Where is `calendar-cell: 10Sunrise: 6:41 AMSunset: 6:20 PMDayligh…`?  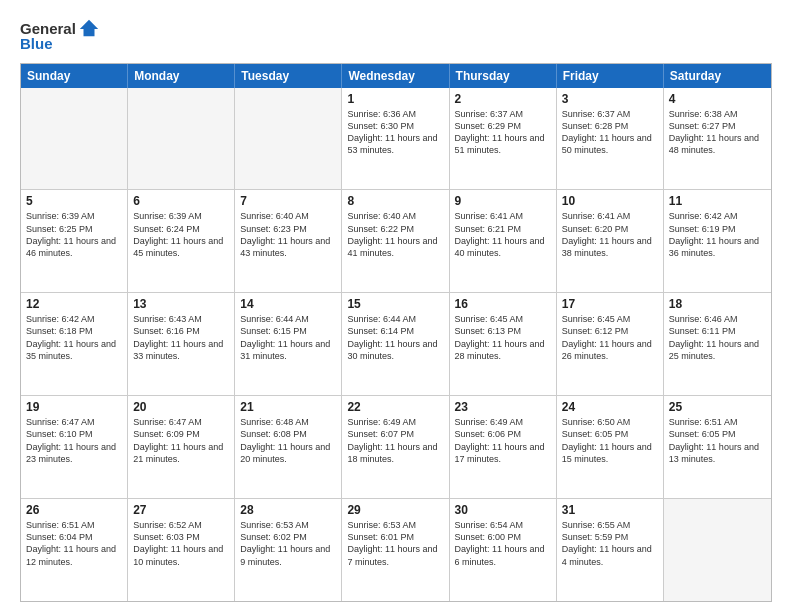 calendar-cell: 10Sunrise: 6:41 AMSunset: 6:20 PMDayligh… is located at coordinates (610, 241).